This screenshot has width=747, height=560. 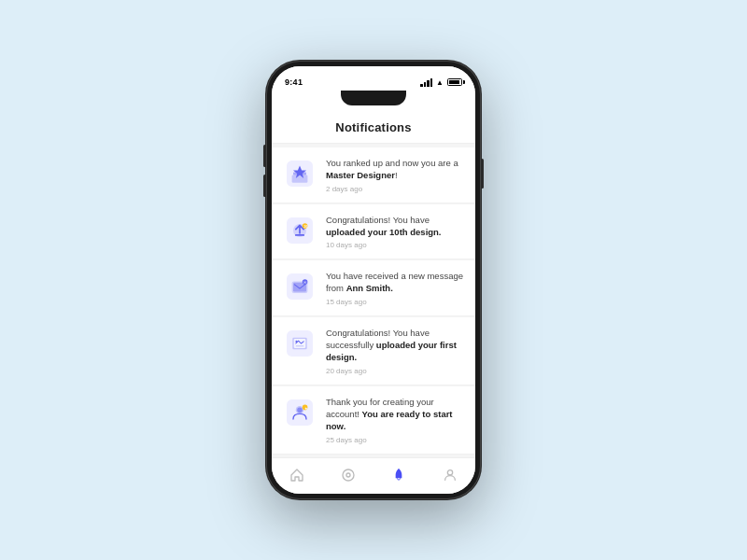 I want to click on notification-content: You have received a new message from Ann…, so click(x=395, y=287).